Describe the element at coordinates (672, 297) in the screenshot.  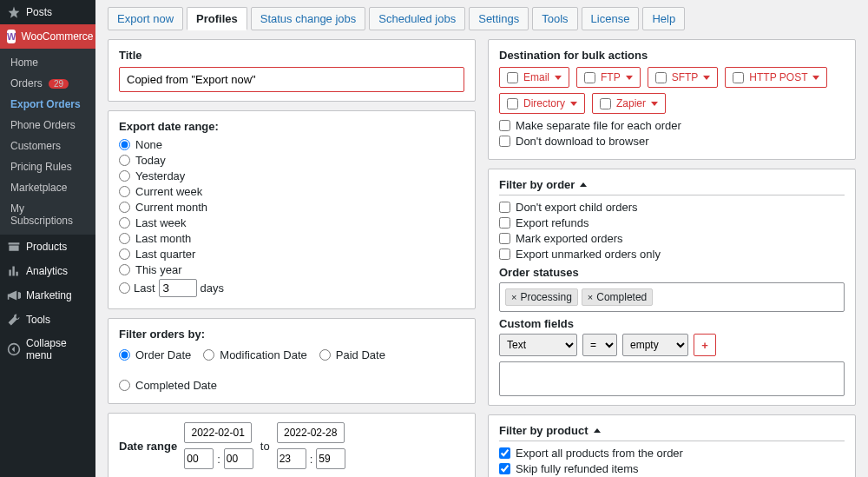
I see `statuses-input: ×Processing ×Completed` at that location.